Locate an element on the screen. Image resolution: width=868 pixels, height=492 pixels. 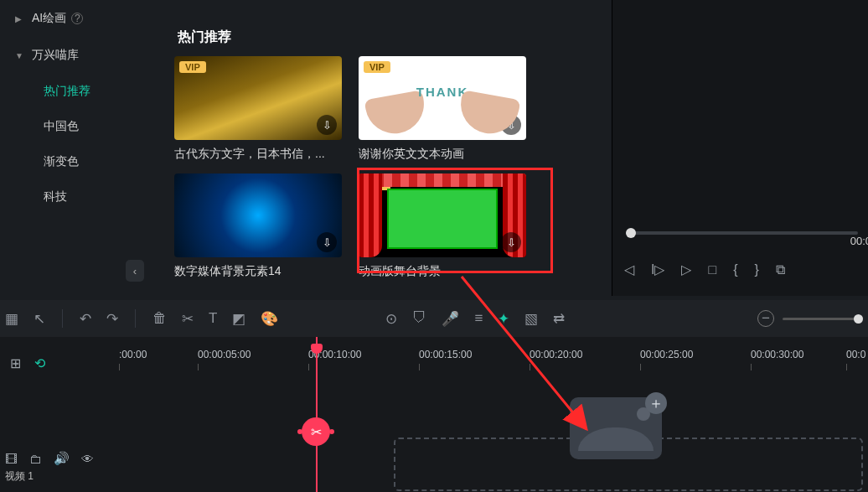
redo-button: ↷ is located at coordinates (112, 319).